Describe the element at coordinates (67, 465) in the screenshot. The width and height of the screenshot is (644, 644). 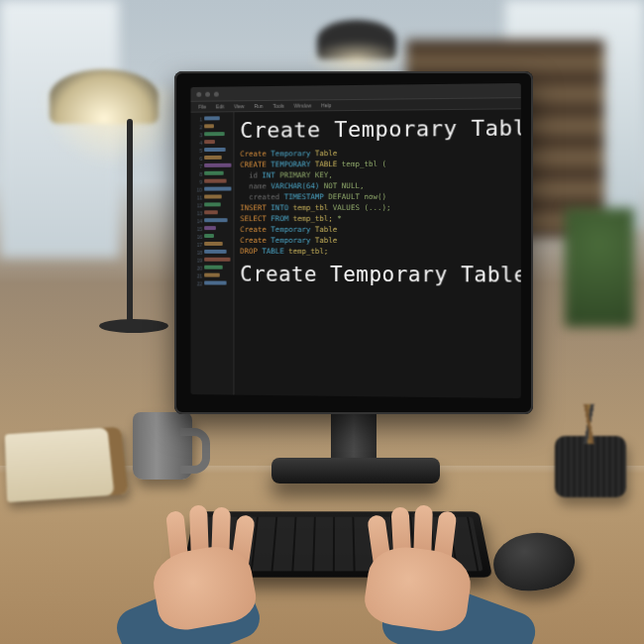
I see `book` at that location.